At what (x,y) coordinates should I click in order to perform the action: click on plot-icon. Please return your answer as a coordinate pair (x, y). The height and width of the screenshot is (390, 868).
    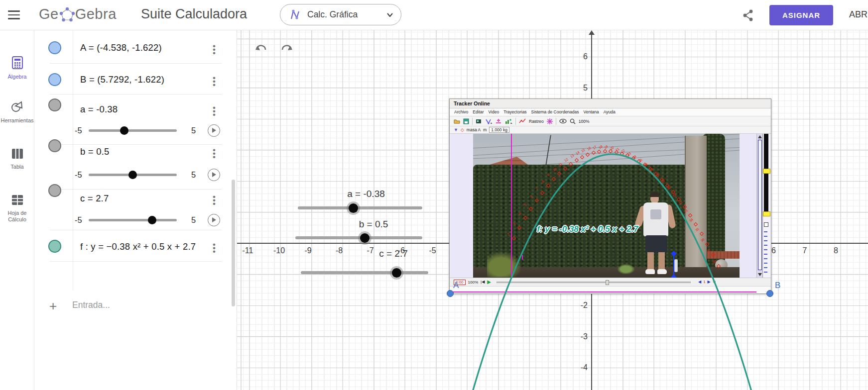
    Looking at the image, I should click on (509, 121).